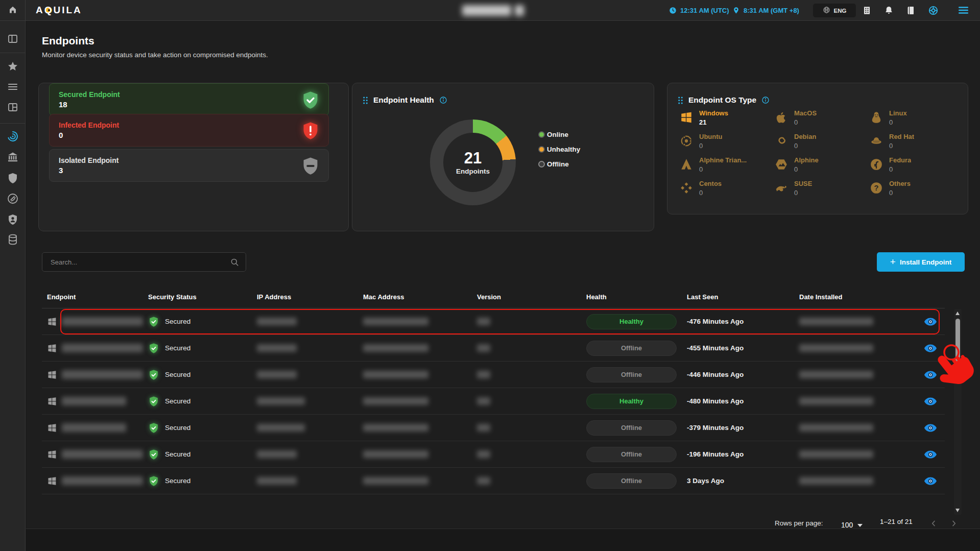 The width and height of the screenshot is (980, 551). Describe the element at coordinates (564, 149) in the screenshot. I see `legend-label: Unhealthy` at that location.